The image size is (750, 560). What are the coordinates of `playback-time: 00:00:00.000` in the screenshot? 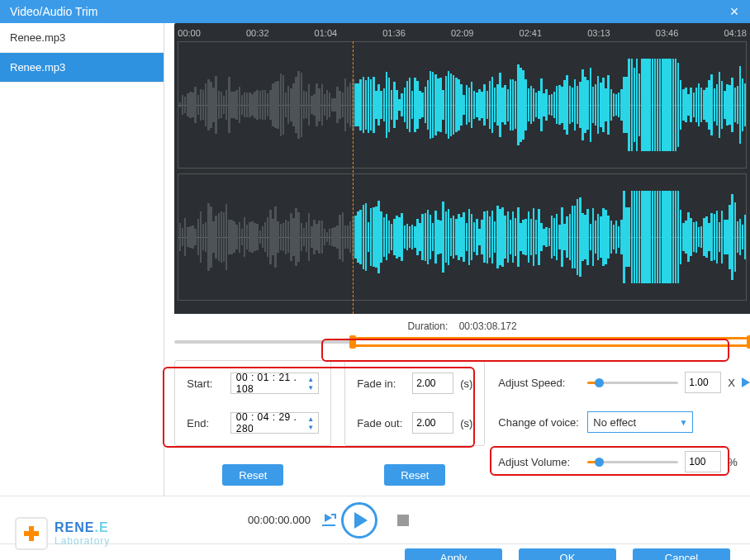 It's located at (279, 520).